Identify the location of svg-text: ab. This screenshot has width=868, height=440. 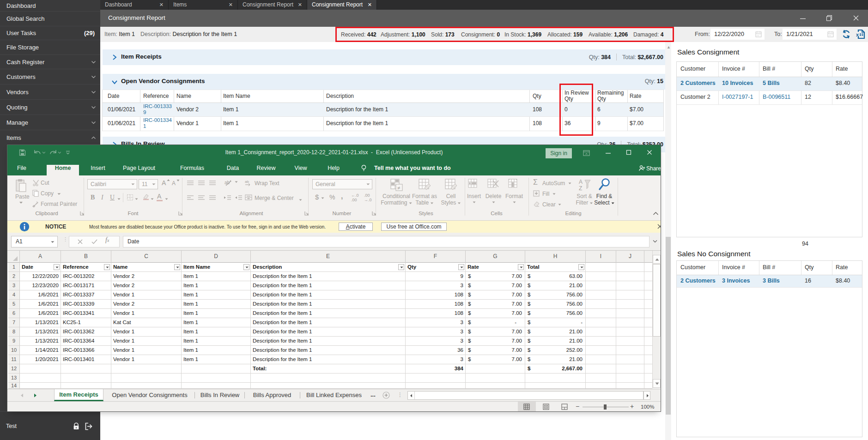
(247, 182).